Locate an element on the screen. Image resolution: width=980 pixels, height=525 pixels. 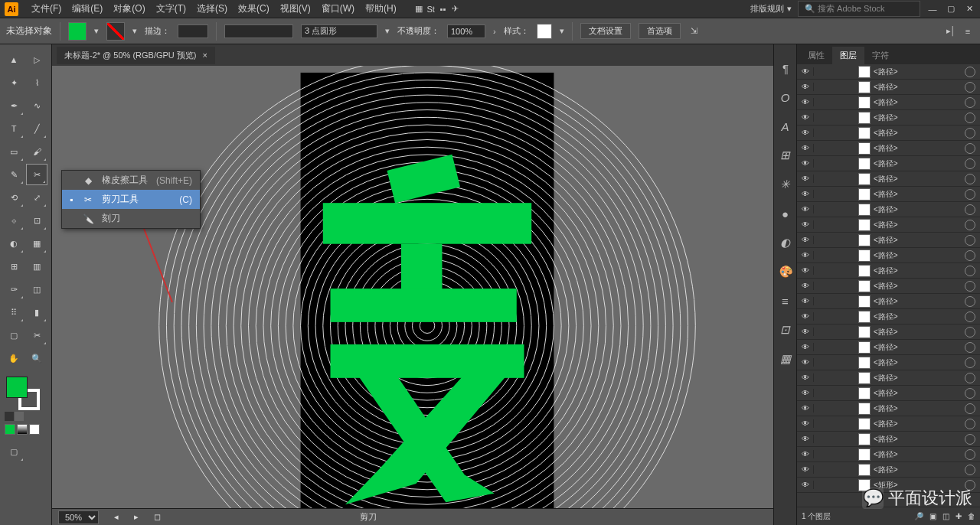
workspace-switcher: 排版规则 ▾ is located at coordinates (771, 9).